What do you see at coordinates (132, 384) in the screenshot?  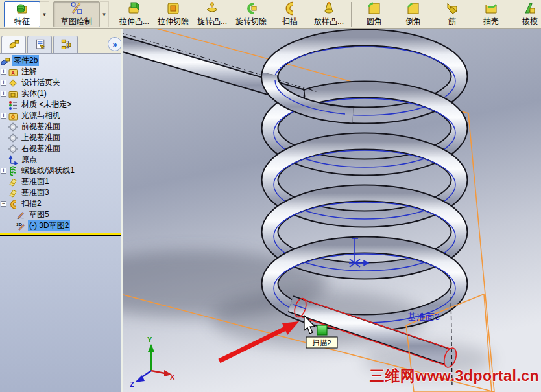 I see `triad-z-label: Z` at bounding box center [132, 384].